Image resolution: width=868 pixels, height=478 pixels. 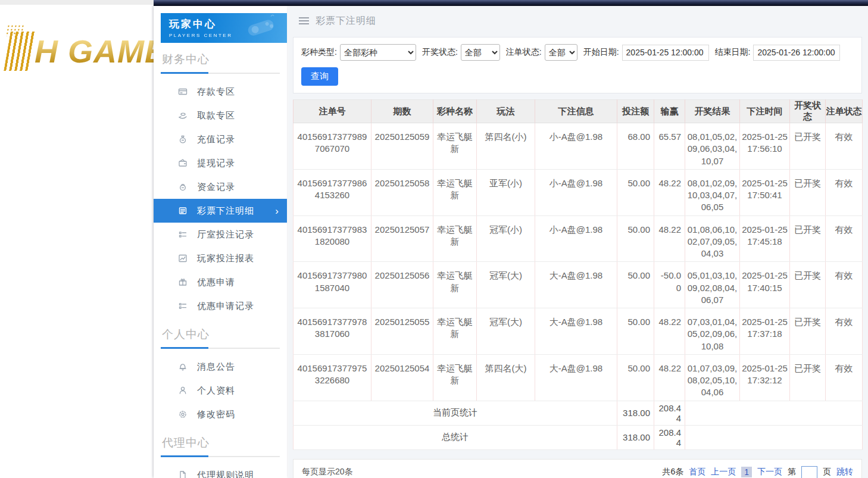 I want to click on cell-win-lose: 65.57, so click(x=670, y=146).